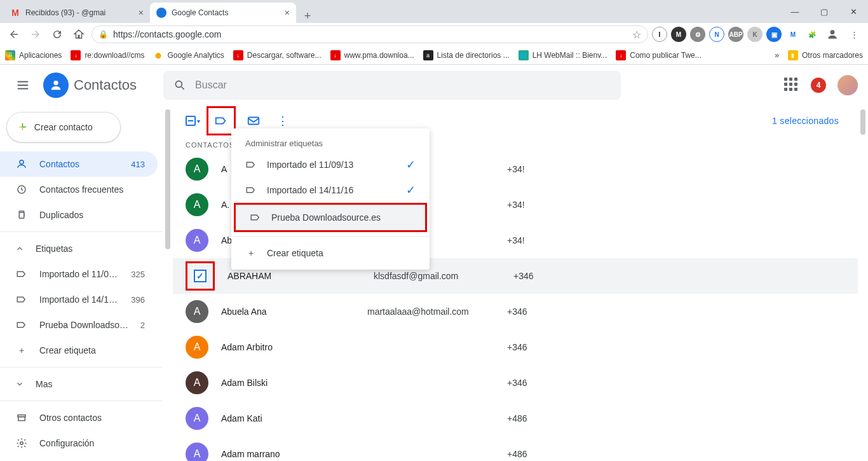 Image resolution: width=868 pixels, height=461 pixels. I want to click on sidebar-label-item: Prueba Downloadsour... 2, so click(79, 325).